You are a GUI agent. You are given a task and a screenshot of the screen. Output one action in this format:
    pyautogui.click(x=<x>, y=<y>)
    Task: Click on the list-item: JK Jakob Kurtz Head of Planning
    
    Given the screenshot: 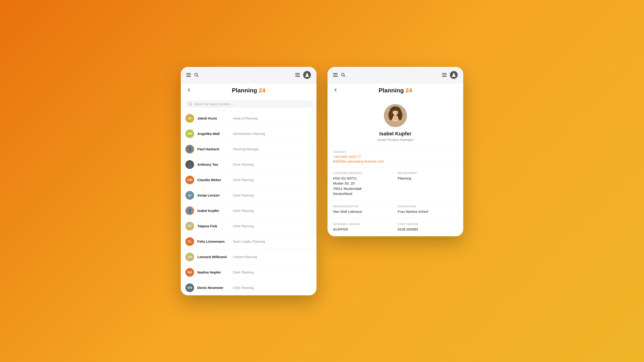 What is the action you would take?
    pyautogui.click(x=248, y=118)
    